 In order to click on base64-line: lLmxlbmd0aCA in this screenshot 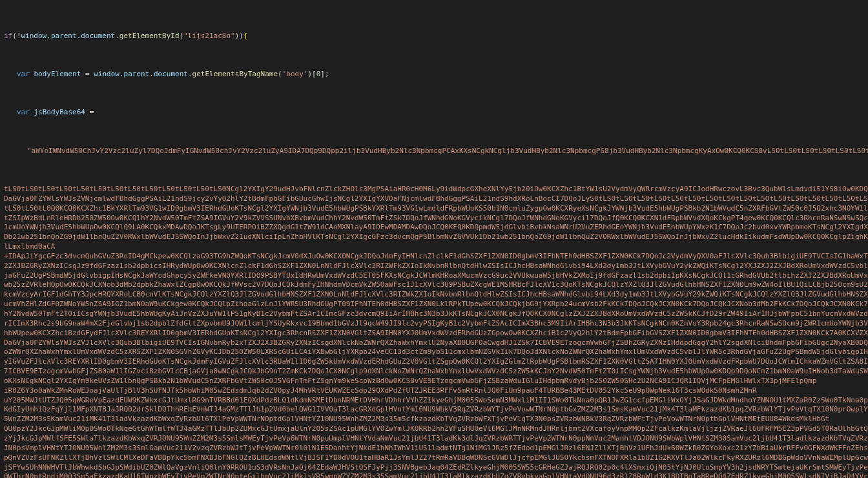, I will do `click(436, 247)`.